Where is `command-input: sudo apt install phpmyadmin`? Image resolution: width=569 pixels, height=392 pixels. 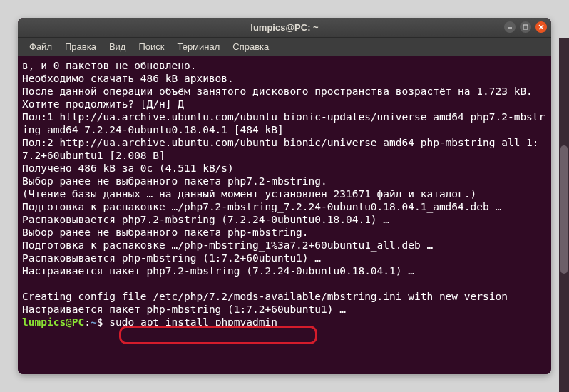 command-input: sudo apt install phpmyadmin is located at coordinates (193, 322).